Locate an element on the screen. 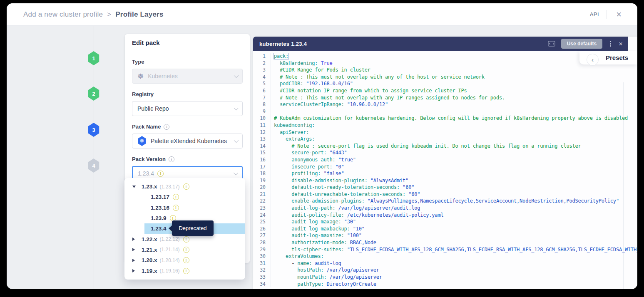 This screenshot has height=297, width=644. line-number: 10 is located at coordinates (262, 118).